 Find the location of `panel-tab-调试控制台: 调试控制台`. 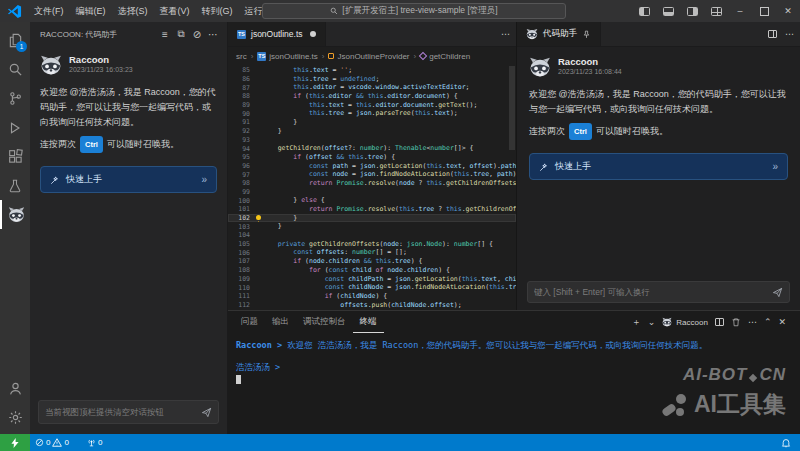

panel-tab-调试控制台: 调试控制台 is located at coordinates (324, 322).